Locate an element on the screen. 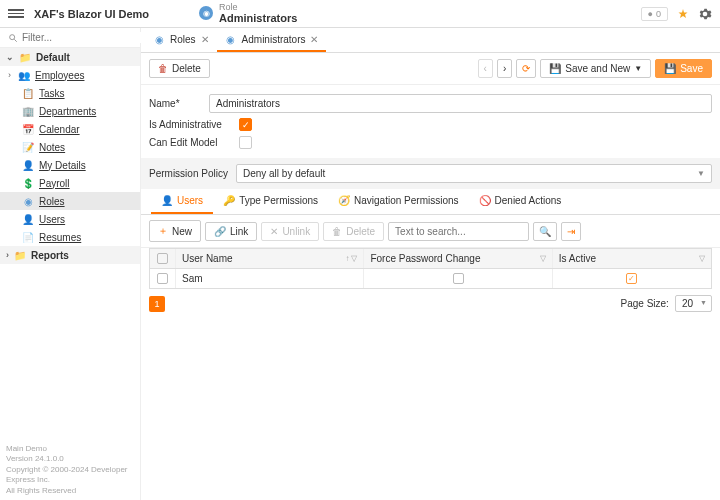 The image size is (720, 500). tab-administrators: ◉ Administrators ✕ is located at coordinates (272, 40).